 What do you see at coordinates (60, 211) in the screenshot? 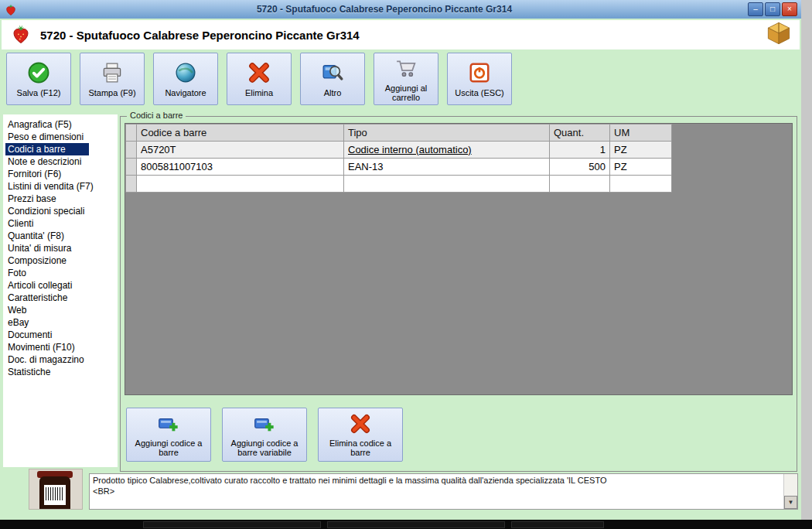
I see `sidebar-item-condizioni-speciali: Condizioni speciali` at bounding box center [60, 211].